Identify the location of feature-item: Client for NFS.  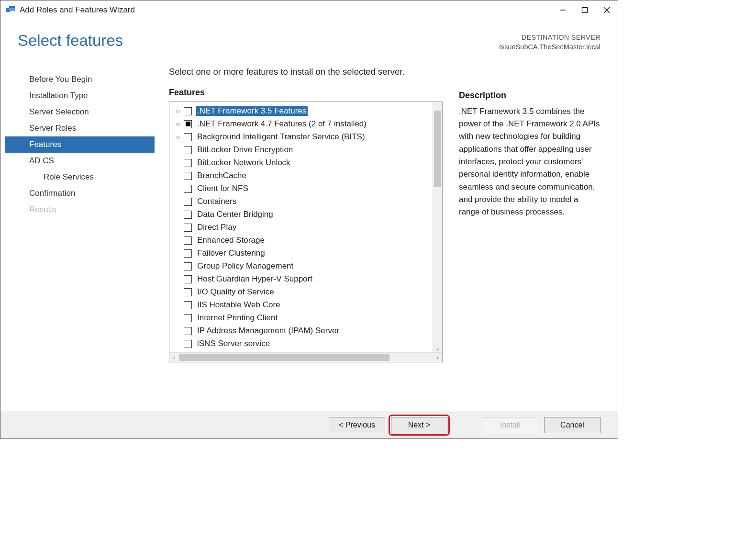
(302, 189).